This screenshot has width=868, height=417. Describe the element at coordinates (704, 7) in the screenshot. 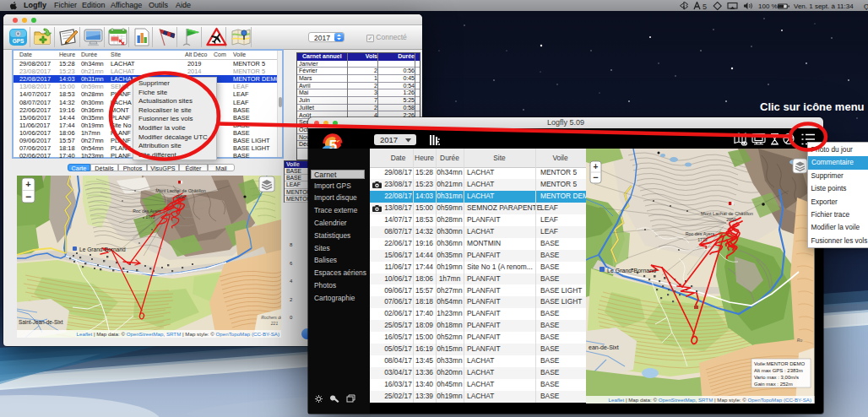

I see `svg-text: 5` at that location.